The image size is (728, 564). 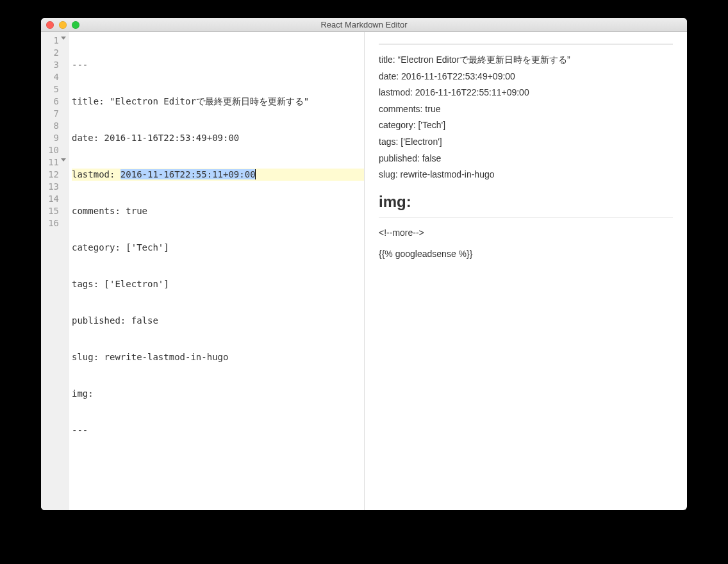 What do you see at coordinates (96, 174) in the screenshot?
I see `code-text: lastmod:` at bounding box center [96, 174].